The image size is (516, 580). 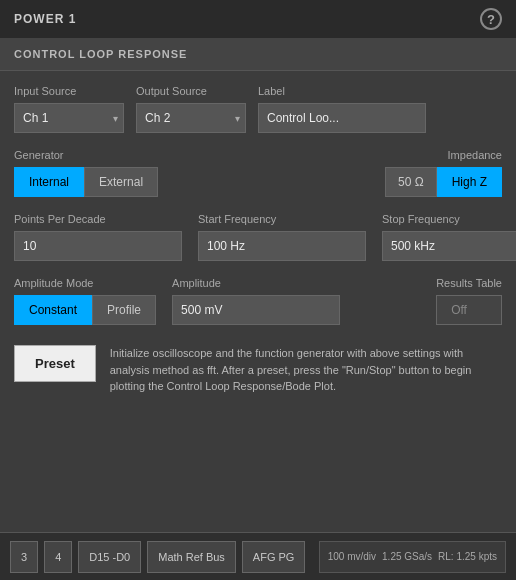 I want to click on constant-btn: Constant, so click(x=53, y=310).